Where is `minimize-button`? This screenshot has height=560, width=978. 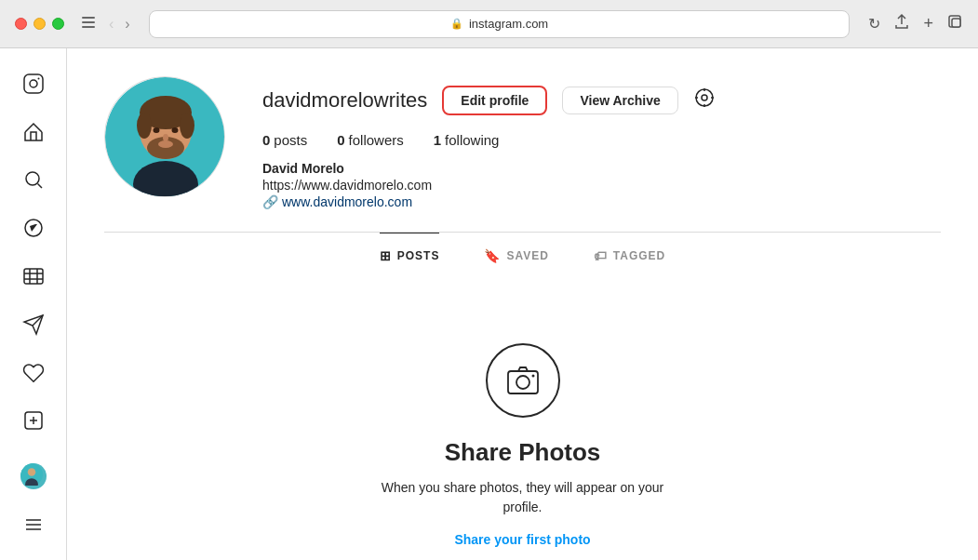 minimize-button is located at coordinates (39, 24).